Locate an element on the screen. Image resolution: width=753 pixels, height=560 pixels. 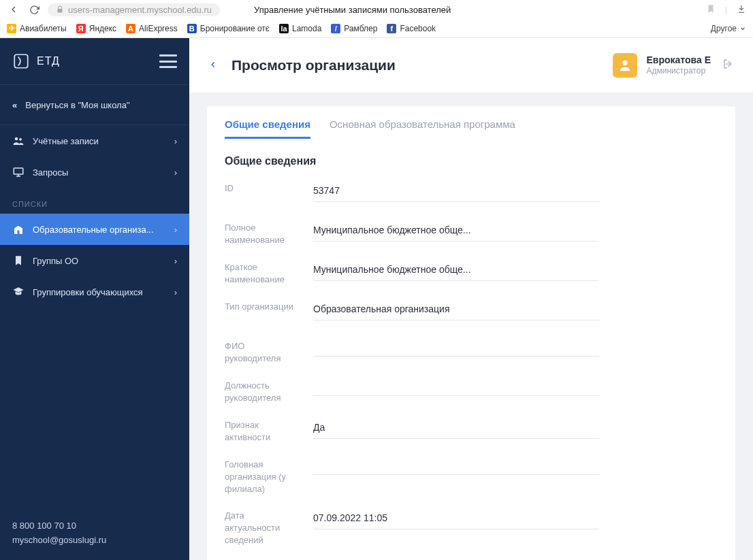
page-title: Просмотр организации is located at coordinates (313, 65).